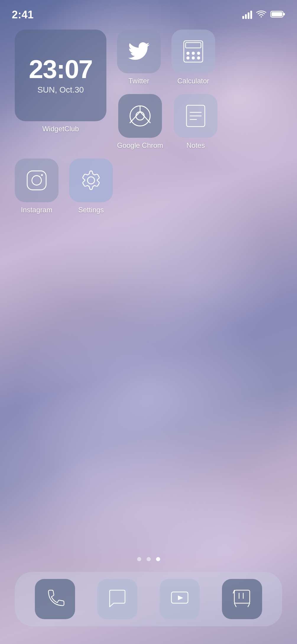 The width and height of the screenshot is (297, 644). I want to click on chrome-icon-bg, so click(140, 116).